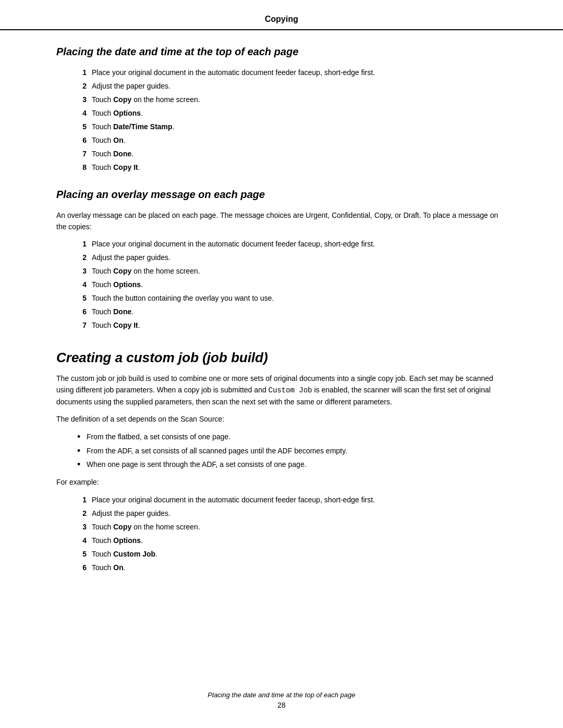  Describe the element at coordinates (289, 120) in the screenshot. I see `section1-steps: 1 Place your original document in the au…` at that location.